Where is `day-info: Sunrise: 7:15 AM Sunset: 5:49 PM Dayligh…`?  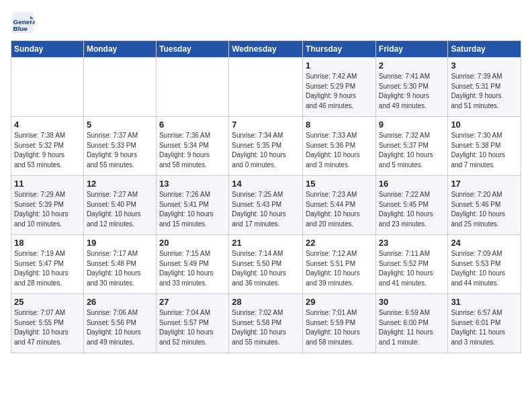 day-info: Sunrise: 7:15 AM Sunset: 5:49 PM Dayligh… is located at coordinates (192, 269).